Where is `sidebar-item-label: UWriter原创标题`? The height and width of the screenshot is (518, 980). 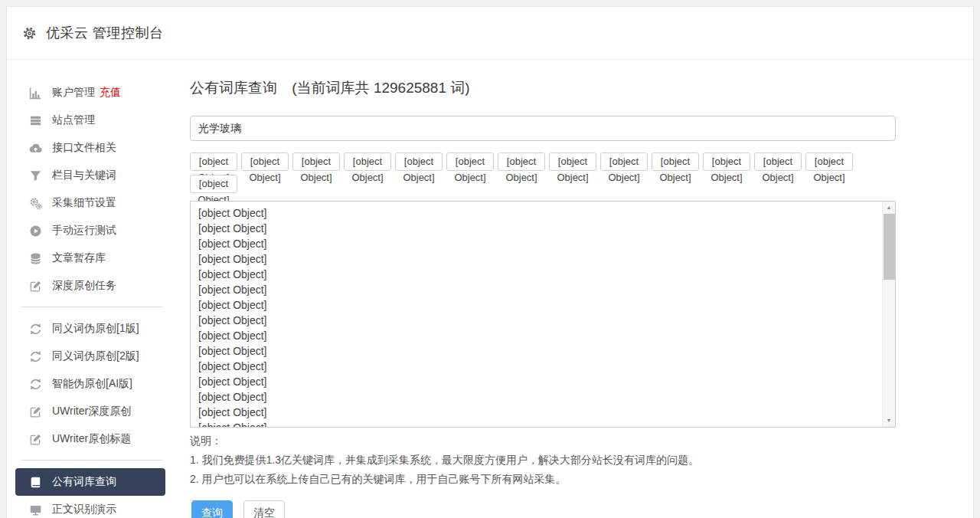 sidebar-item-label: UWriter原创标题 is located at coordinates (92, 439).